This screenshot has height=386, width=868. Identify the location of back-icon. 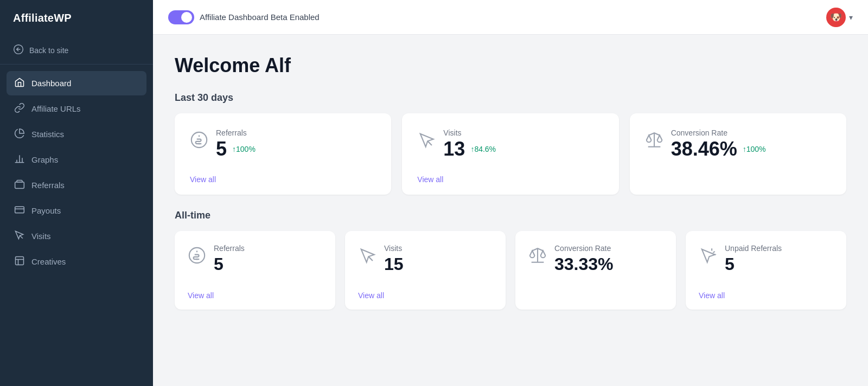
(18, 50).